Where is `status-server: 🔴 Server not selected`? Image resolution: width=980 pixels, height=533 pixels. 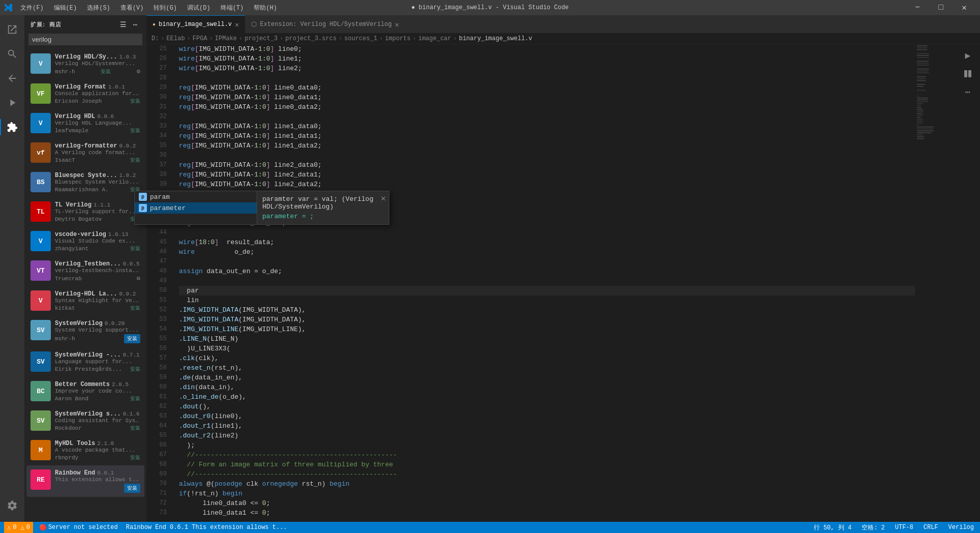
status-server: 🔴 Server not selected is located at coordinates (78, 527).